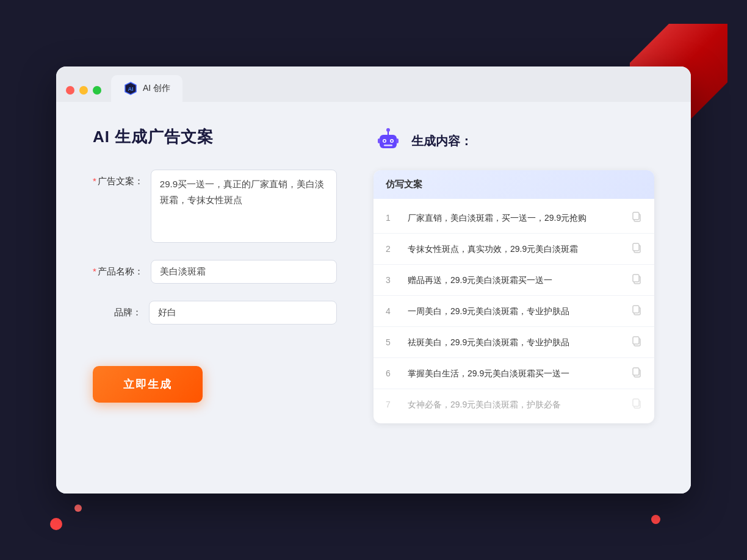 The height and width of the screenshot is (560, 747). Describe the element at coordinates (215, 206) in the screenshot. I see `ad-copy-row: *广告文案： 29.9买一送一，真正的厂家直销，美白淡斑霜，专抹女性斑点` at that location.